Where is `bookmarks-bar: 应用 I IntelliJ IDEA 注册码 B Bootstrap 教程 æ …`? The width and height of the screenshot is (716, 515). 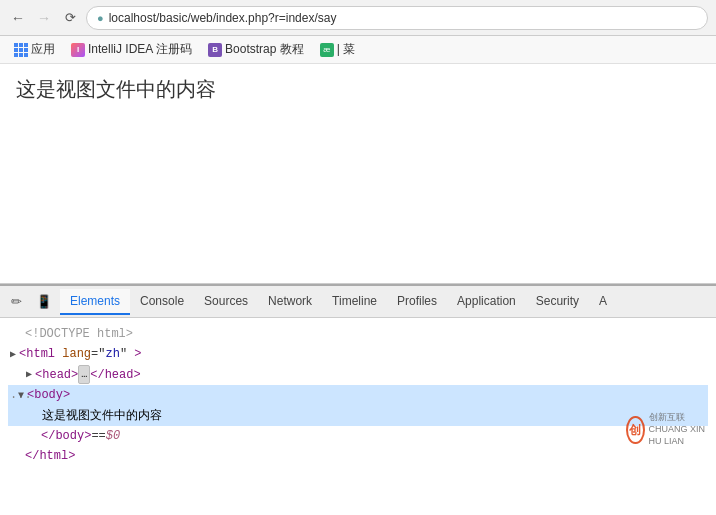
bookmarks-bar: 应用 I IntelliJ IDEA 注册码 B Bootstrap 教程 æ … is located at coordinates (358, 50).